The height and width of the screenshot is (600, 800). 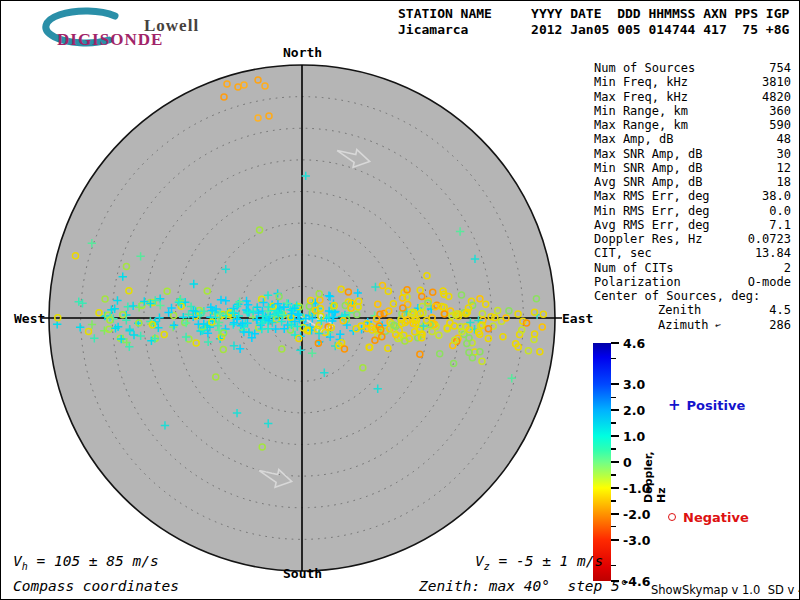 I want to click on stat-row: Max Freq, kHz4820, so click(x=692, y=97).